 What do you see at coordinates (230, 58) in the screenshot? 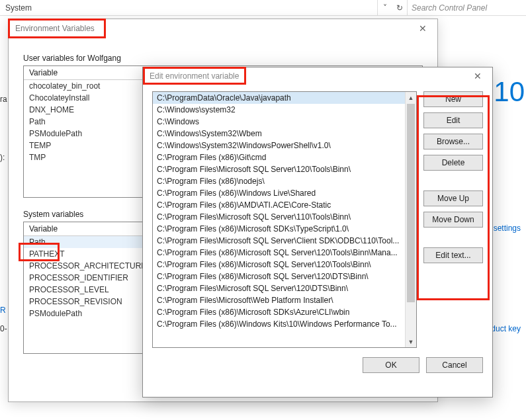
I see `user-vars-label: User variables for Wolfgang` at bounding box center [230, 58].